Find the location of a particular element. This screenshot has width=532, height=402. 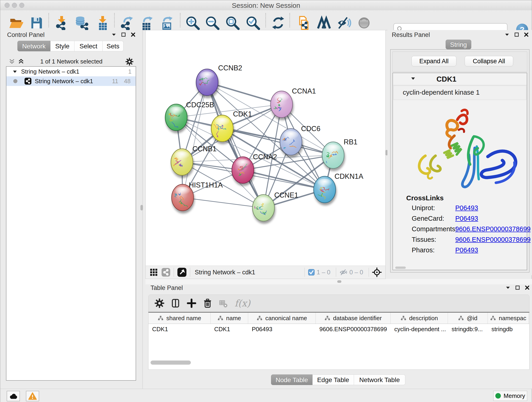

memory-status-dot is located at coordinates (498, 396).